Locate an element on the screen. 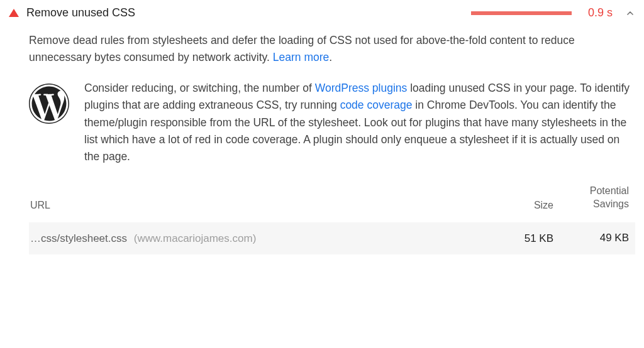 This screenshot has width=644, height=348. audit-description: Remove dead rules from stylesheets and d… is located at coordinates (332, 49).